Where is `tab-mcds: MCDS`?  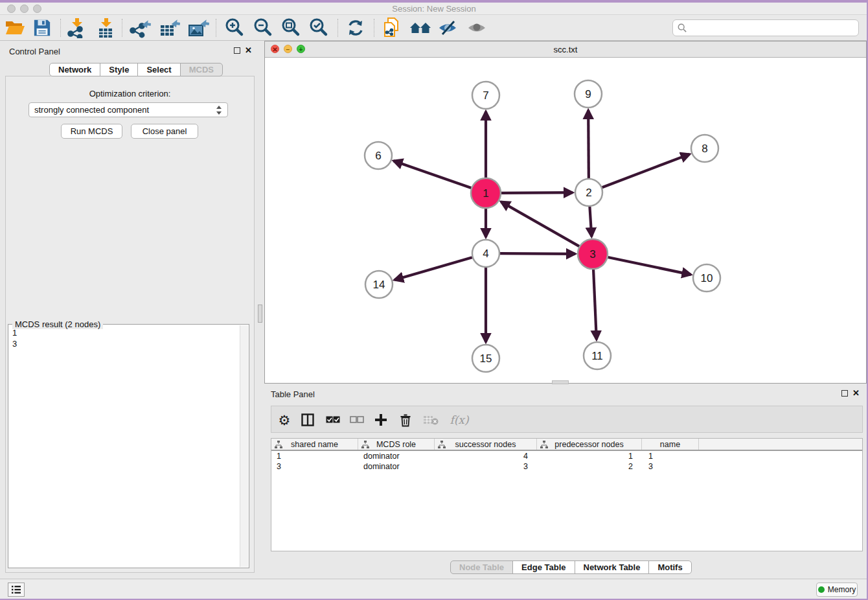 tab-mcds: MCDS is located at coordinates (201, 70).